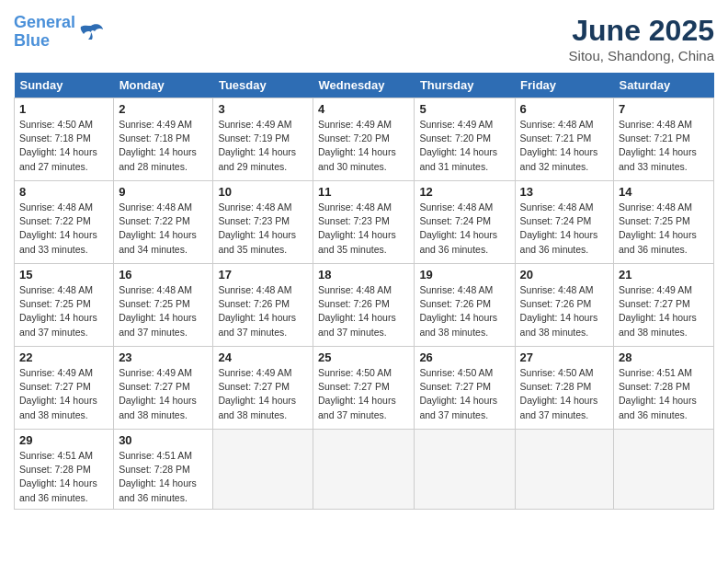 The width and height of the screenshot is (728, 563). Describe the element at coordinates (564, 109) in the screenshot. I see `day-number: 6` at that location.